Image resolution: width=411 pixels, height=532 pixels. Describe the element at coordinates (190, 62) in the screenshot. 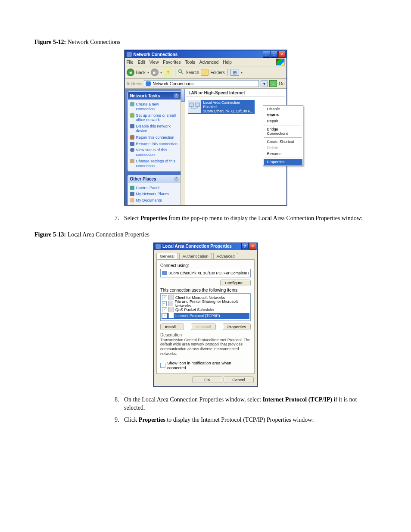

I see `menu-tools: Tools` at that location.